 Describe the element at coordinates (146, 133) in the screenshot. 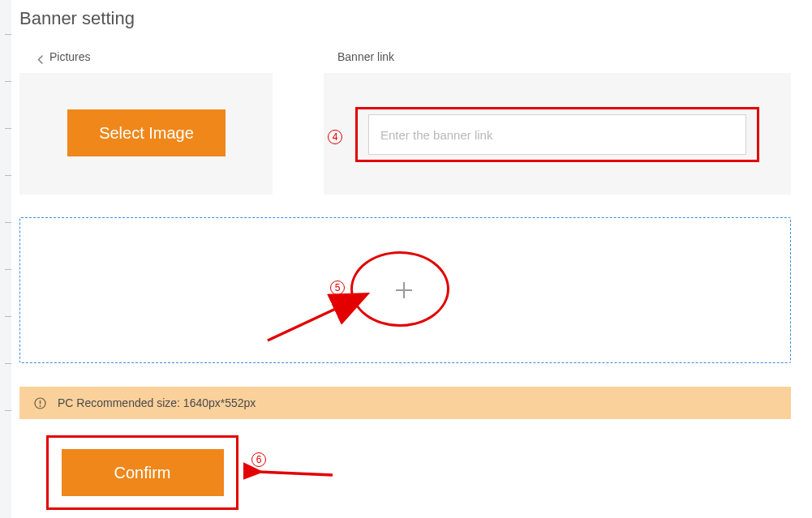

I see `select-image-button: Select Image` at that location.